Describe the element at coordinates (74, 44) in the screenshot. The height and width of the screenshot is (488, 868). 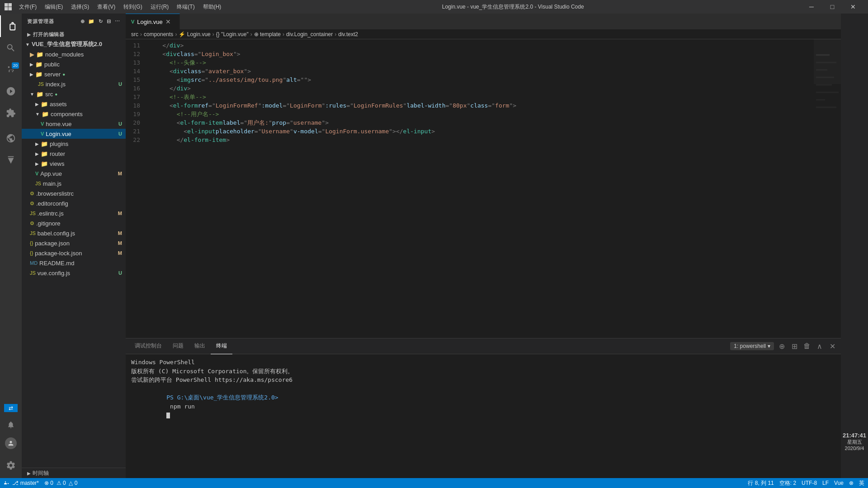
I see `project-root: ▼ VUE_学生信息管理系统2.0` at that location.